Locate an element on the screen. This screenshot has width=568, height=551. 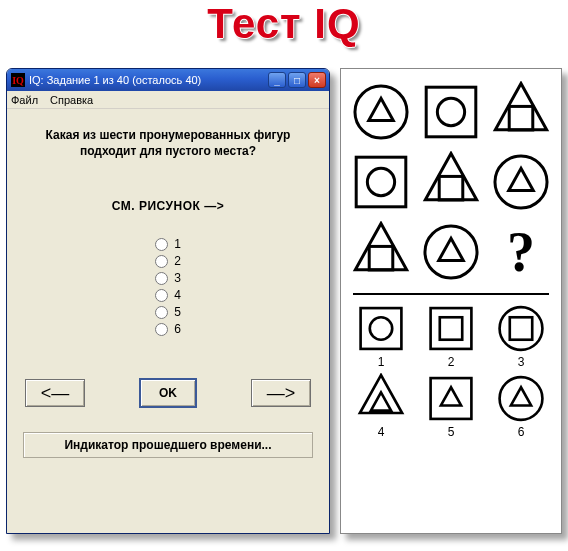
answer-options: 1 2 3 4 5 6 is located at coordinates (168, 286).